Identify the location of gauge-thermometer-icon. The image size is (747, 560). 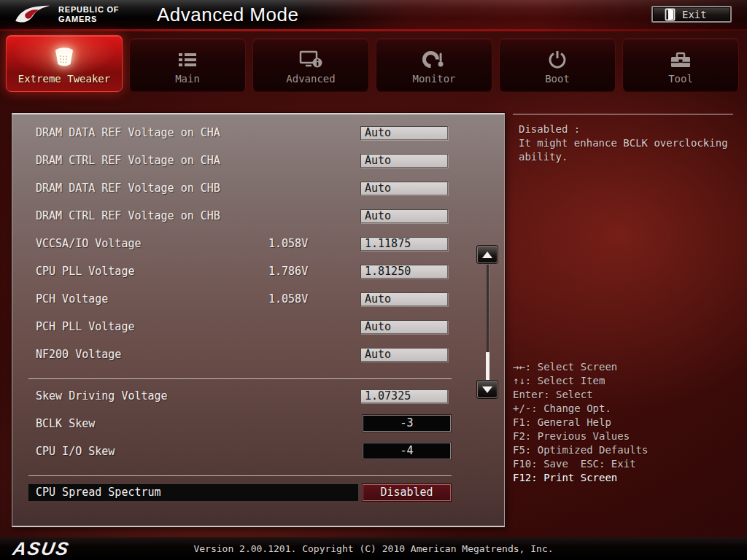
(434, 60).